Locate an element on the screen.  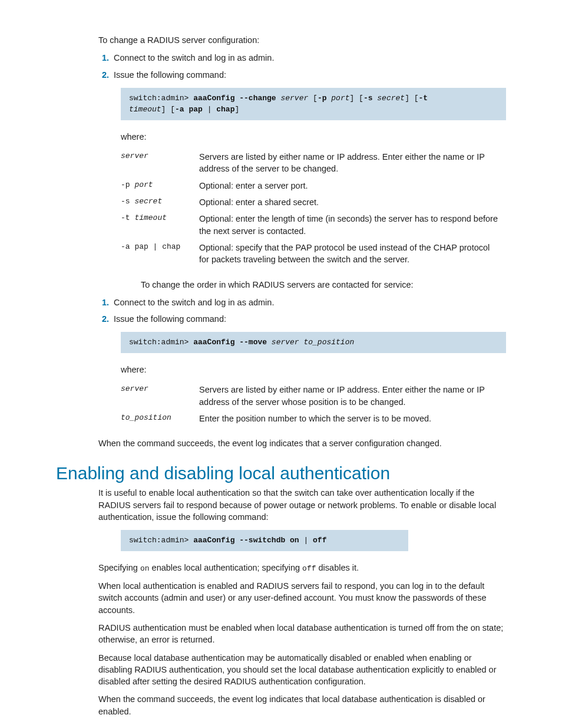
params-table-2: server Servers are listed by either name… is located at coordinates (313, 404).